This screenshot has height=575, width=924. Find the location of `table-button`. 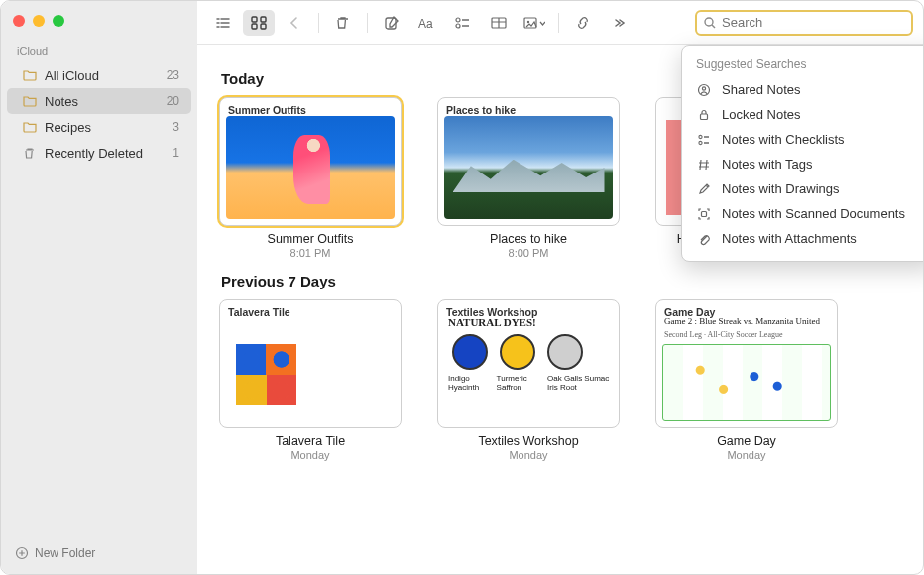

table-button is located at coordinates (499, 23).